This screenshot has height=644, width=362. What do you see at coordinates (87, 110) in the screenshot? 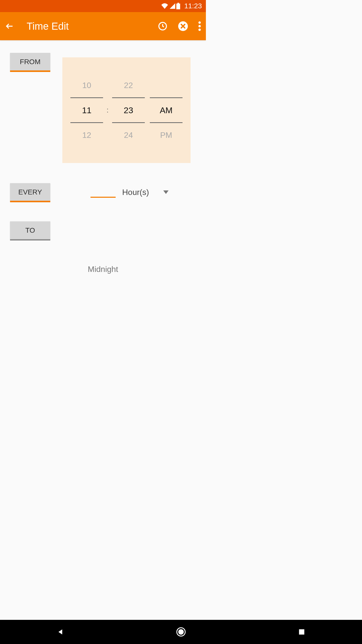
I see `hour-current: 11` at bounding box center [87, 110].